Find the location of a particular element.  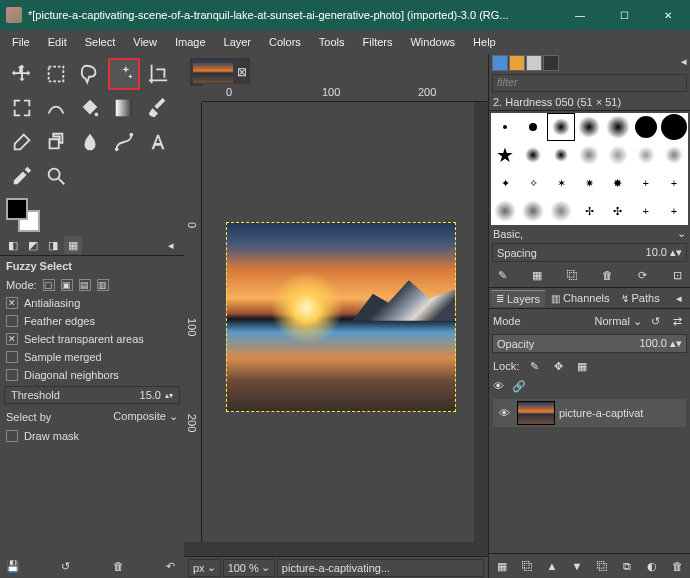

dock-menu-icon: ◂ is located at coordinates (679, 298).